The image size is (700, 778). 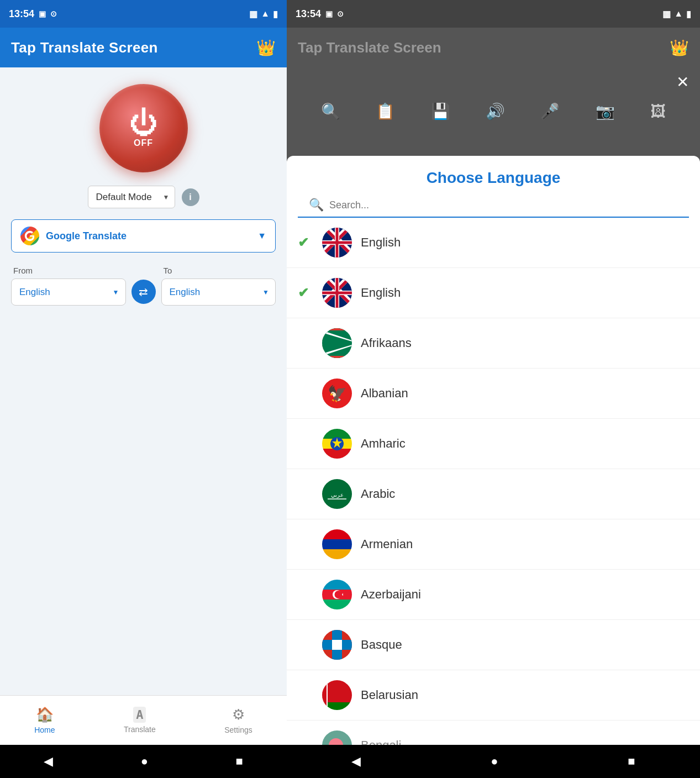 I want to click on back-button-left: ◀, so click(x=49, y=761).